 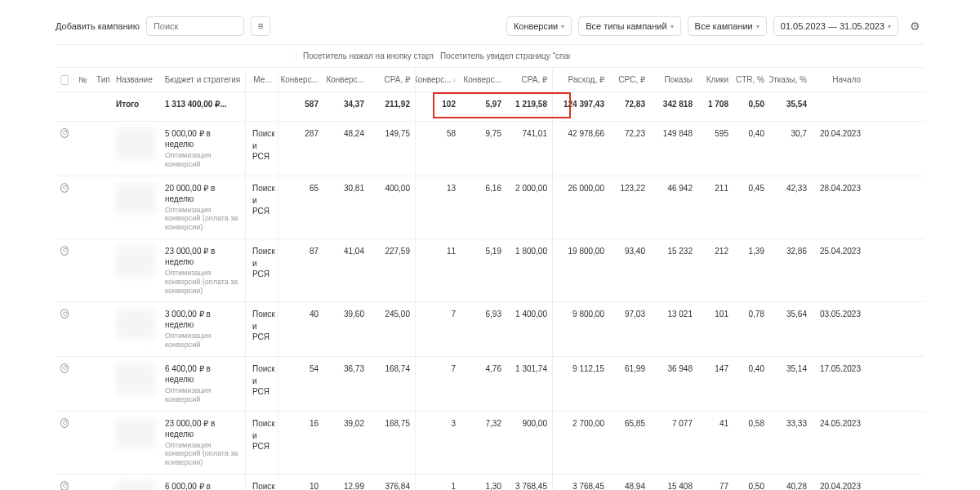 What do you see at coordinates (727, 26) in the screenshot?
I see `campaigns-dropdown: Все кампании▾` at bounding box center [727, 26].